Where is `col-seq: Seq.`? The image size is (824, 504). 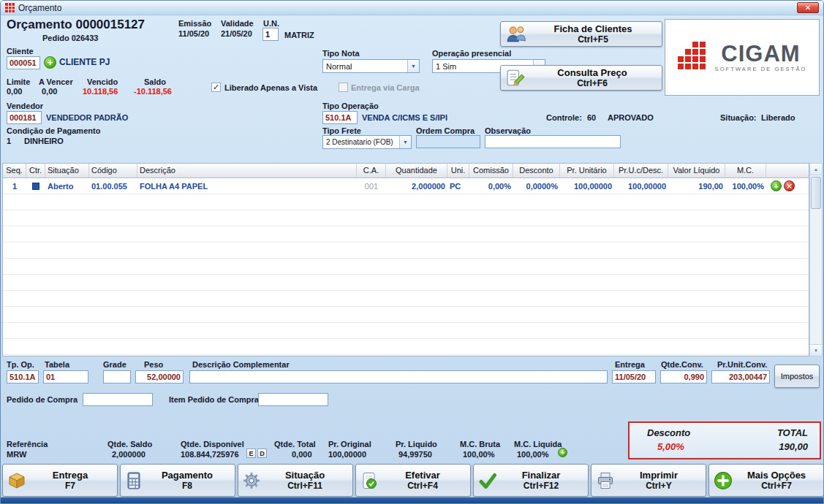 col-seq: Seq. is located at coordinates (15, 171).